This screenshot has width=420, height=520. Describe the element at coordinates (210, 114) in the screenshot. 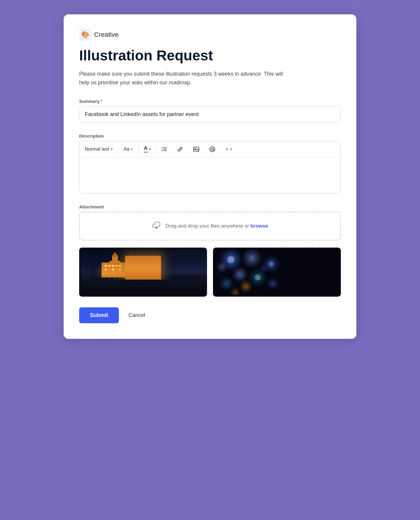

I see `summary-input` at that location.